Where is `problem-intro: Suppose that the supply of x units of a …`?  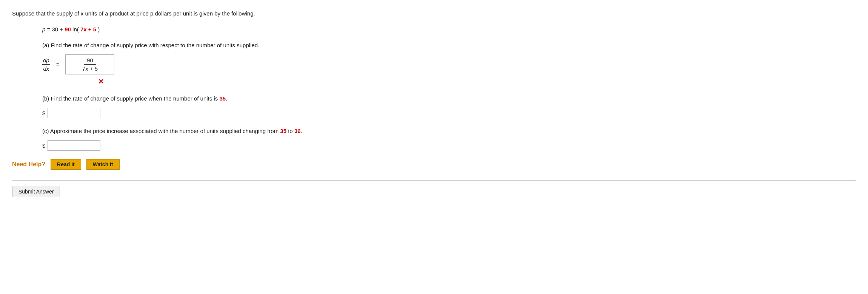 problem-intro: Suppose that the supply of x units of a … is located at coordinates (434, 14).